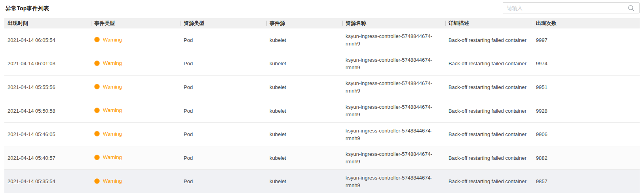  Describe the element at coordinates (586, 23) in the screenshot. I see `column-header-count: 出现次数` at that location.